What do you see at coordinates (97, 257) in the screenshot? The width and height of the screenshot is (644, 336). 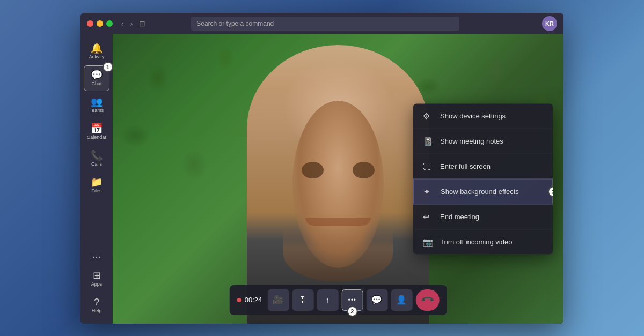 I see `more-options-sidebar: ···` at bounding box center [97, 257].